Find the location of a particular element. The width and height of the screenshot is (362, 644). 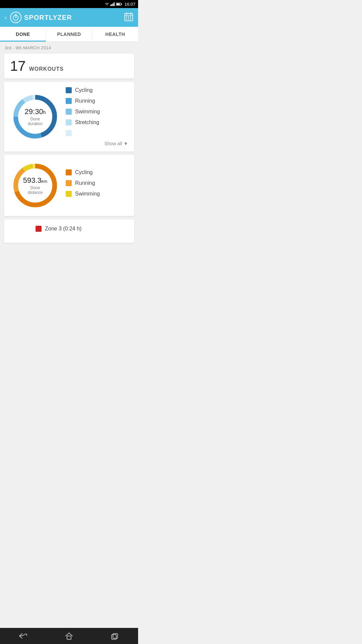

zone-legend-3: Zone 3 (0:24 h) is located at coordinates (82, 229).